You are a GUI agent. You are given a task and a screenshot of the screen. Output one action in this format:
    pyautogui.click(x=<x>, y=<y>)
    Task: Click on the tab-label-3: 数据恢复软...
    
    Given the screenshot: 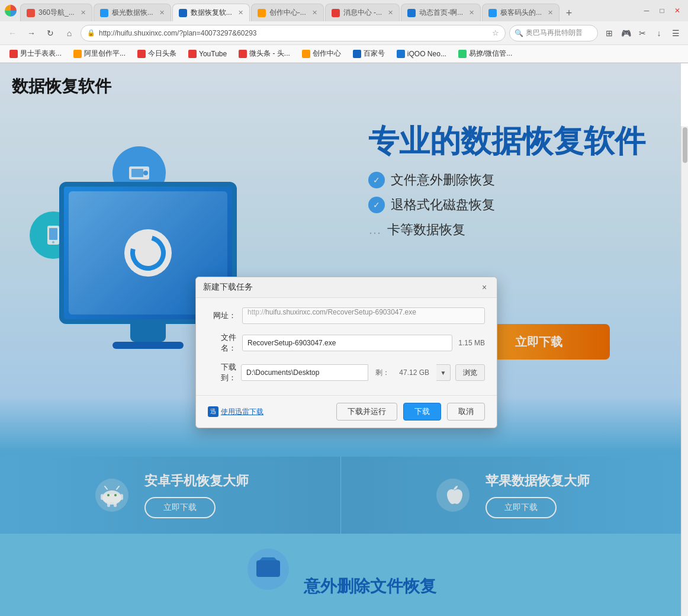 What is the action you would take?
    pyautogui.click(x=211, y=13)
    